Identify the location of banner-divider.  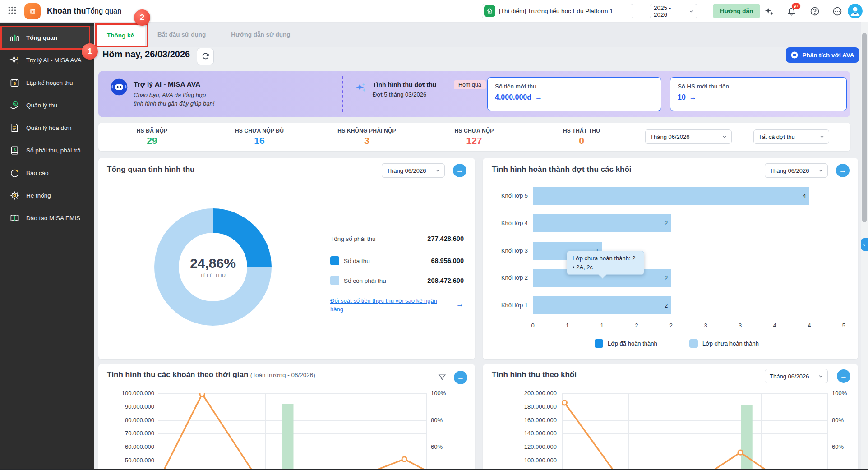
(342, 94).